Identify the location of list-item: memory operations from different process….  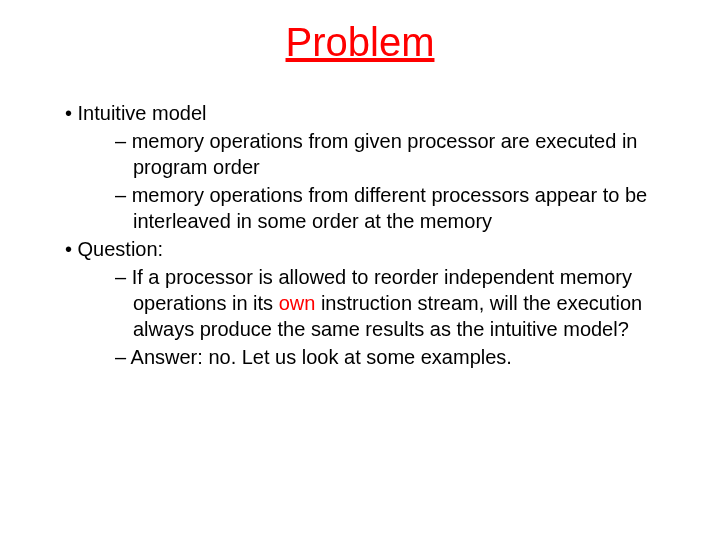
(360, 208).